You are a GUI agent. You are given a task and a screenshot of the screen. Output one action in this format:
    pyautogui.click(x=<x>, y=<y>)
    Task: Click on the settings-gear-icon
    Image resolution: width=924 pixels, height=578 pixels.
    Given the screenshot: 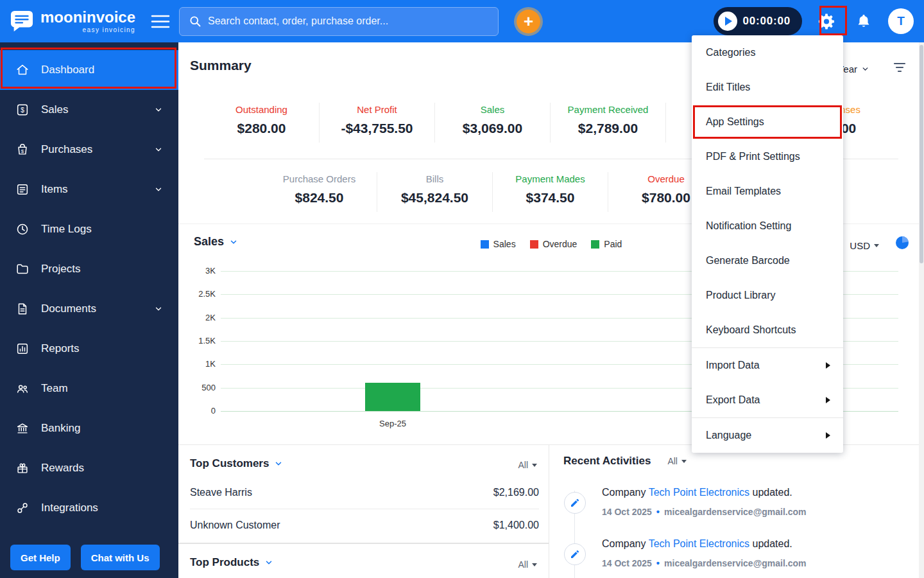 What is the action you would take?
    pyautogui.click(x=826, y=21)
    